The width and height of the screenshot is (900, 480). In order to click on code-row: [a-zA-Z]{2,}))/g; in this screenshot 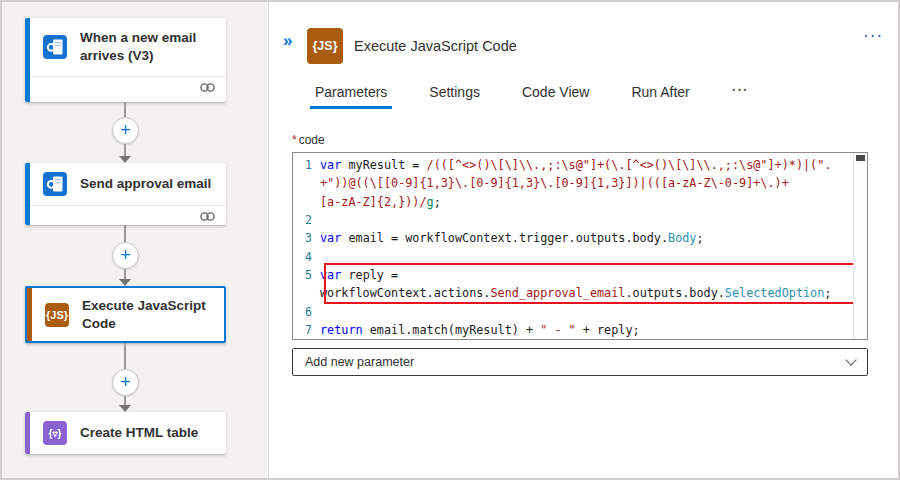, I will do `click(573, 202)`.